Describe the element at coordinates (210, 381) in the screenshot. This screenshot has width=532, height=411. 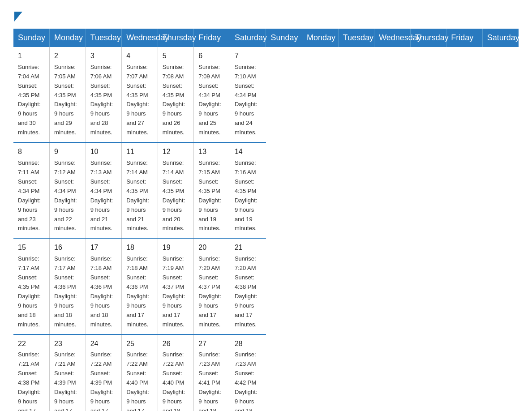
I see `day-info: Sunrise: 7:23 AMSunset: 4:41 PMDaylight:…` at that location.